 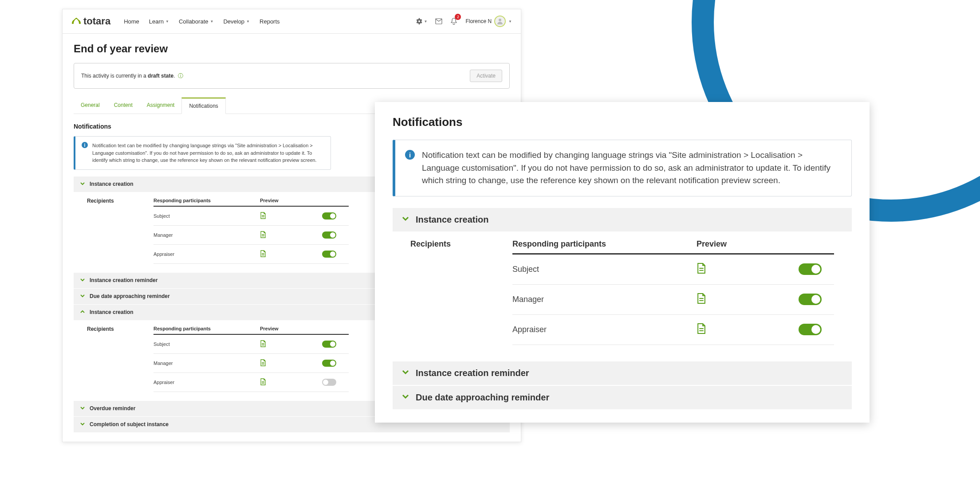 I want to click on logo-text: totara, so click(x=97, y=21).